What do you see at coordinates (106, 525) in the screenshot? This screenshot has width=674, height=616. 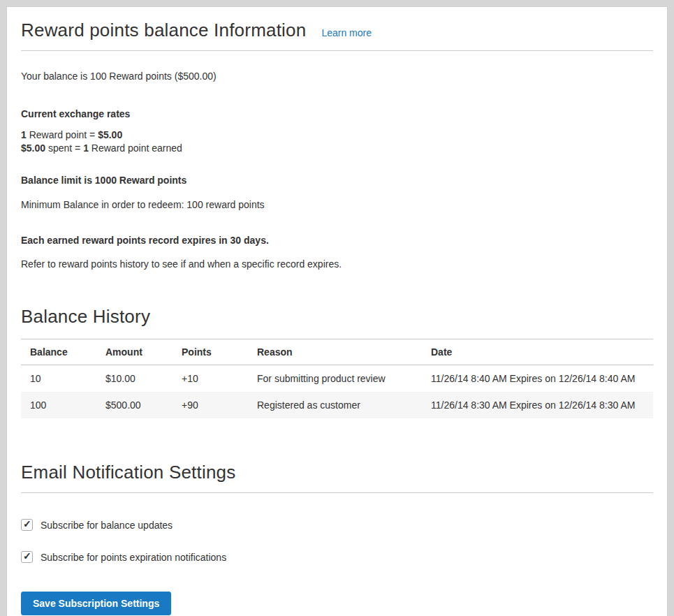 I see `subscribe-balance-label: Subscribe for balance updates` at bounding box center [106, 525].